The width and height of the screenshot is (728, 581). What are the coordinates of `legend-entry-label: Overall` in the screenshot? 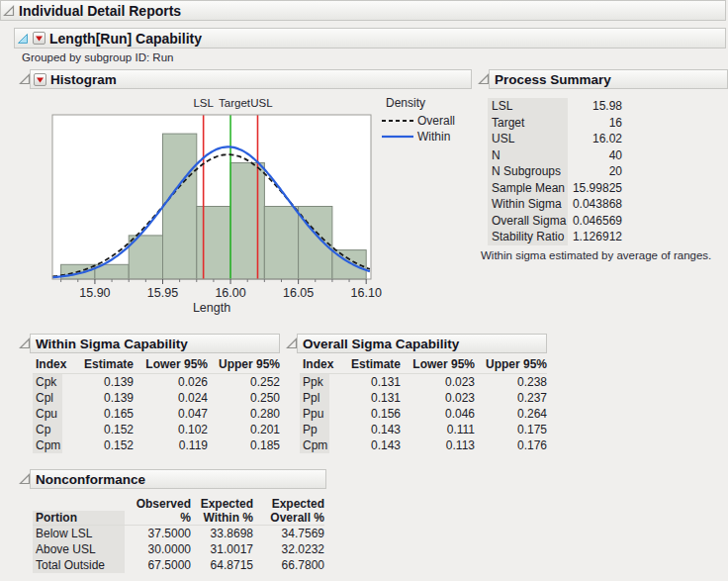 It's located at (436, 121).